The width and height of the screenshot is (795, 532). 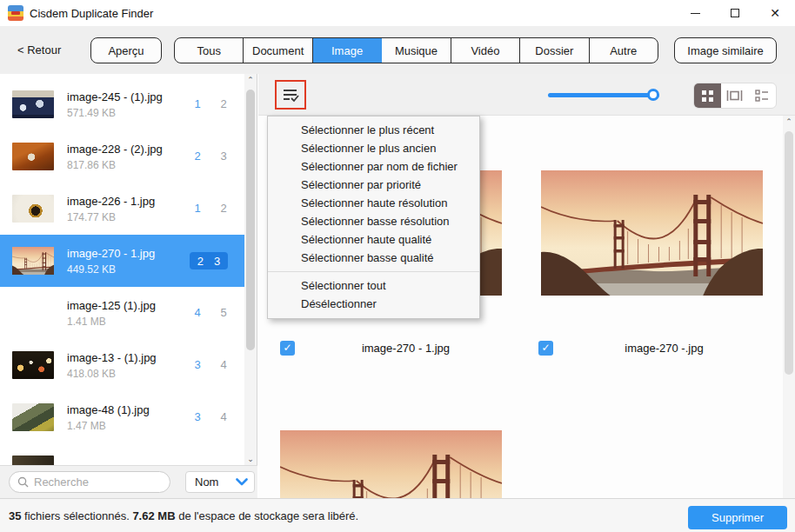 I want to click on file-name: image-48 (1).jpg, so click(x=128, y=410).